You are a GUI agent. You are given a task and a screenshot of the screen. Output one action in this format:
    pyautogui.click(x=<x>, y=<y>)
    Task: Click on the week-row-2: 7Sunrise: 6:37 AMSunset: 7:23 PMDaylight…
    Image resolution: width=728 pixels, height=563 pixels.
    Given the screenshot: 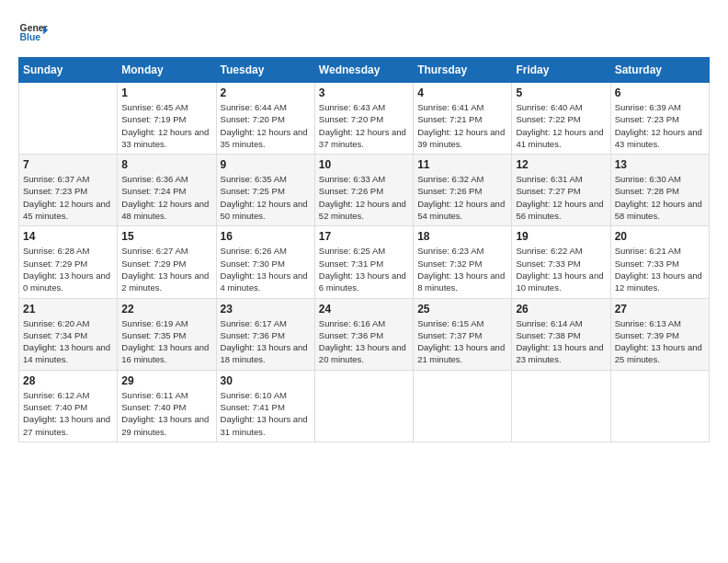 What is the action you would take?
    pyautogui.click(x=364, y=190)
    